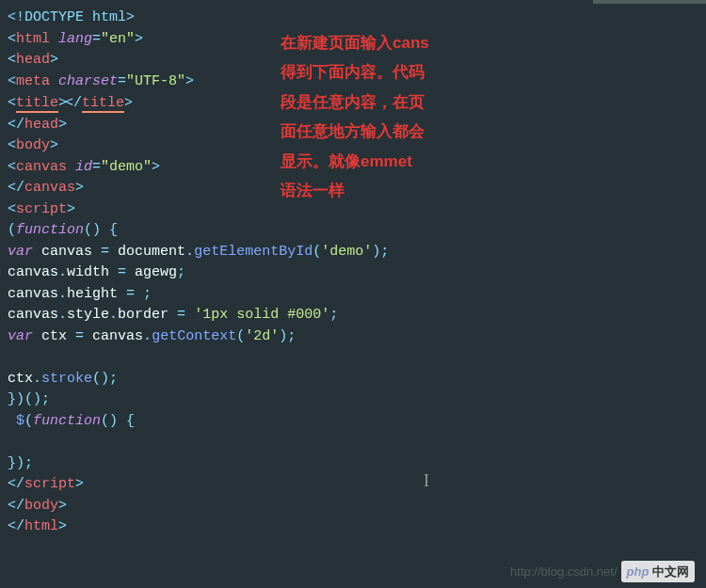 Image resolution: width=706 pixels, height=588 pixels. What do you see at coordinates (353, 442) in the screenshot?
I see `code-line-blank2` at bounding box center [353, 442].